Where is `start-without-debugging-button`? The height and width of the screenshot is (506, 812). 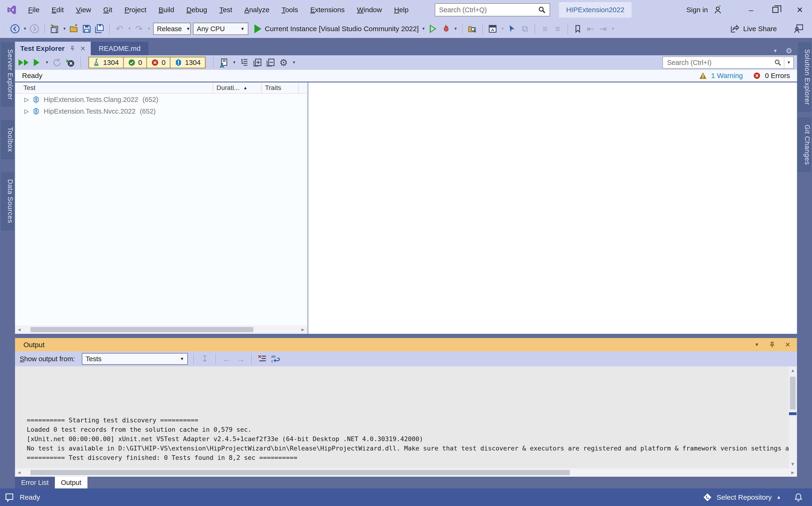
start-without-debugging-button is located at coordinates (433, 29).